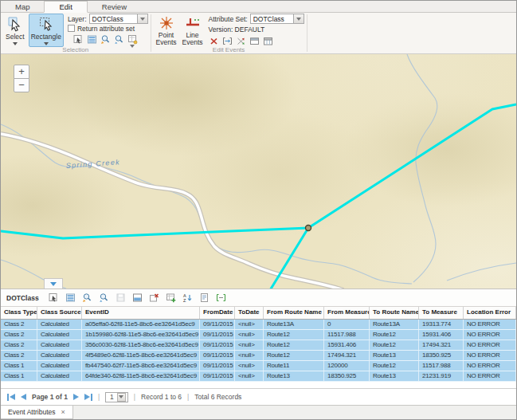 The image size is (517, 420). Describe the element at coordinates (19, 312) in the screenshot. I see `column-header: Class Type` at that location.